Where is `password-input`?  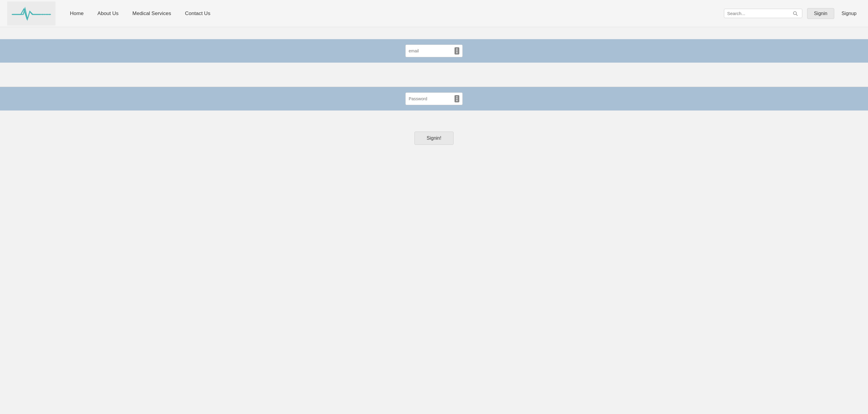
password-input is located at coordinates (432, 99).